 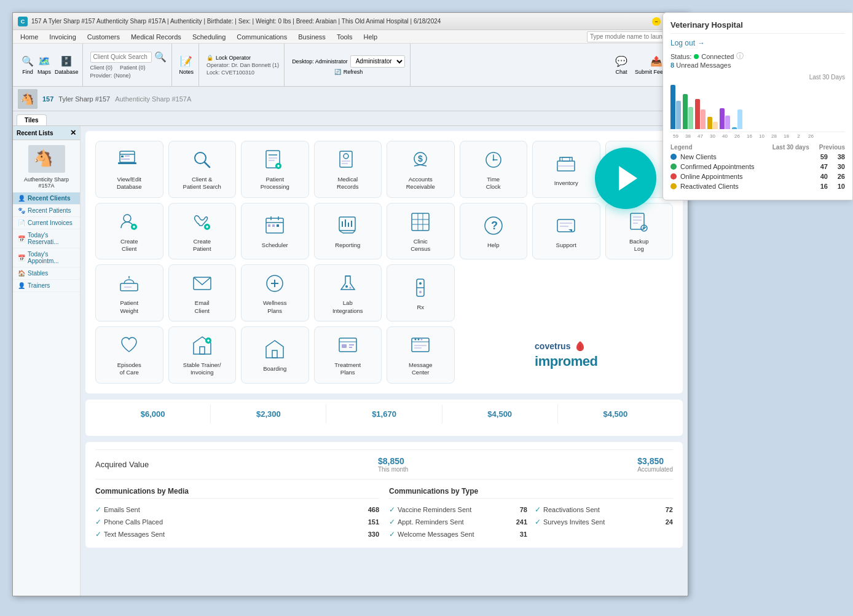 What do you see at coordinates (758, 77) in the screenshot?
I see `chart-period-label: Last 30 Days` at bounding box center [758, 77].